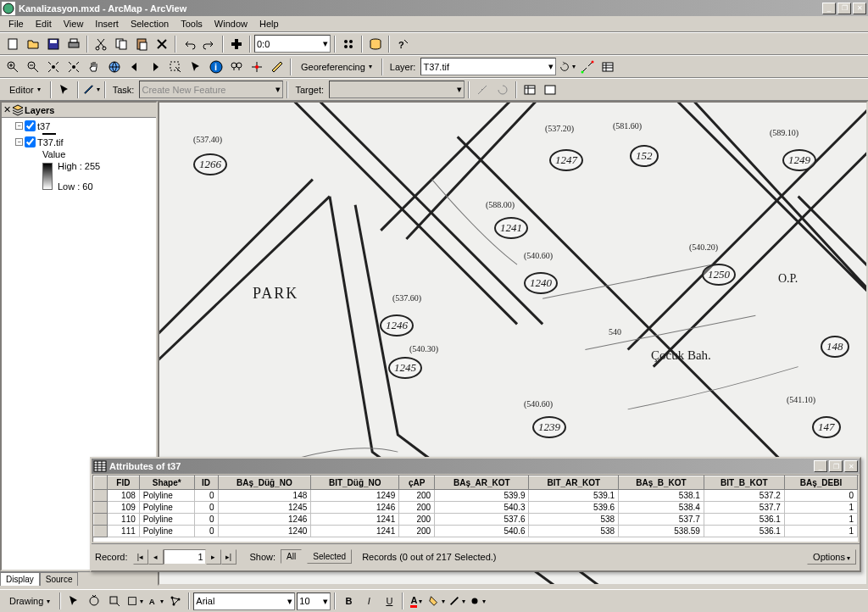 The height and width of the screenshot is (612, 868). Describe the element at coordinates (397, 90) in the screenshot. I see `target-dropdown: ▾` at that location.